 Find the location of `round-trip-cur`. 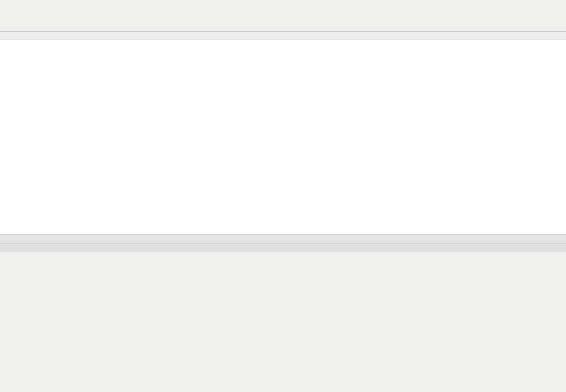

round-trip-cur is located at coordinates (239, 239).